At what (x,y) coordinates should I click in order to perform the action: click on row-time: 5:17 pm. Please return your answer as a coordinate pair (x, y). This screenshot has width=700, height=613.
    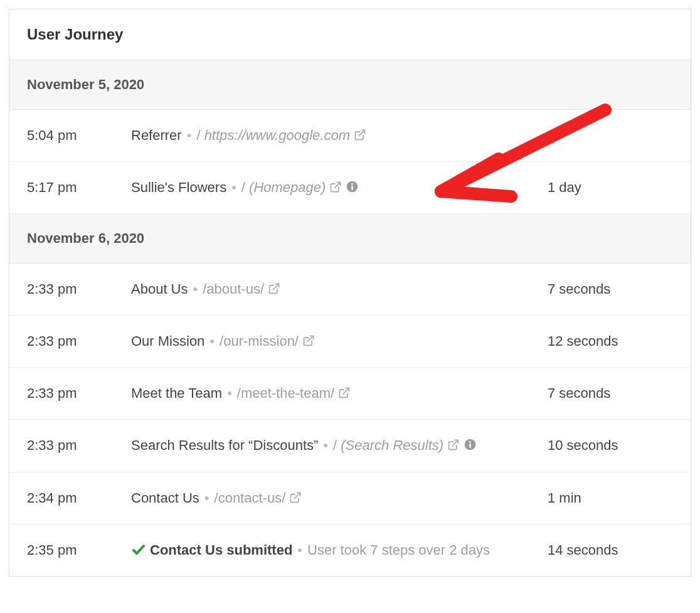
    Looking at the image, I should click on (79, 188).